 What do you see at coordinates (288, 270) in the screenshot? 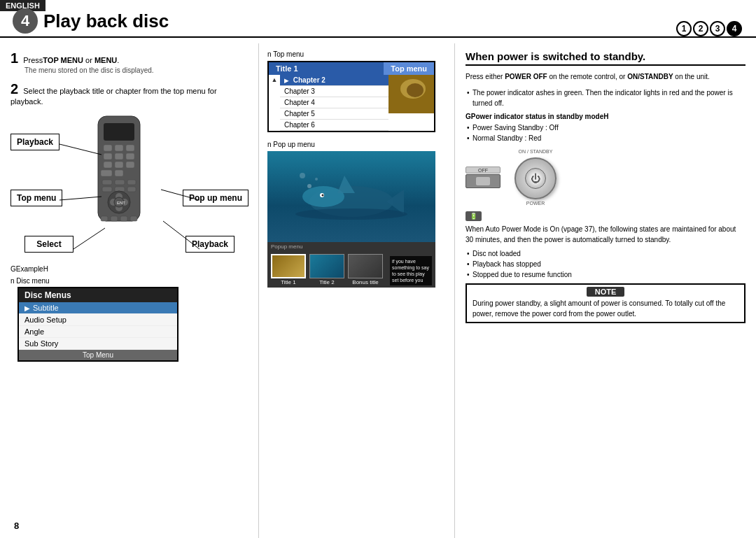
I see `thumb-title1: Title 1` at bounding box center [288, 270].